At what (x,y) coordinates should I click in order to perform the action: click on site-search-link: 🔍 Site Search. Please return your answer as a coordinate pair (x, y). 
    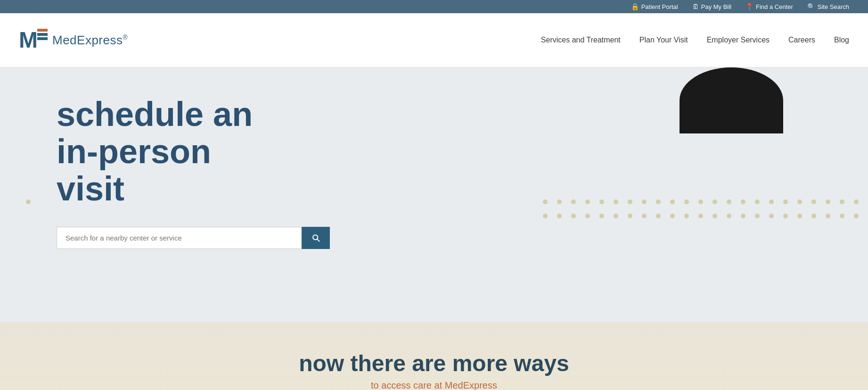
    Looking at the image, I should click on (828, 7).